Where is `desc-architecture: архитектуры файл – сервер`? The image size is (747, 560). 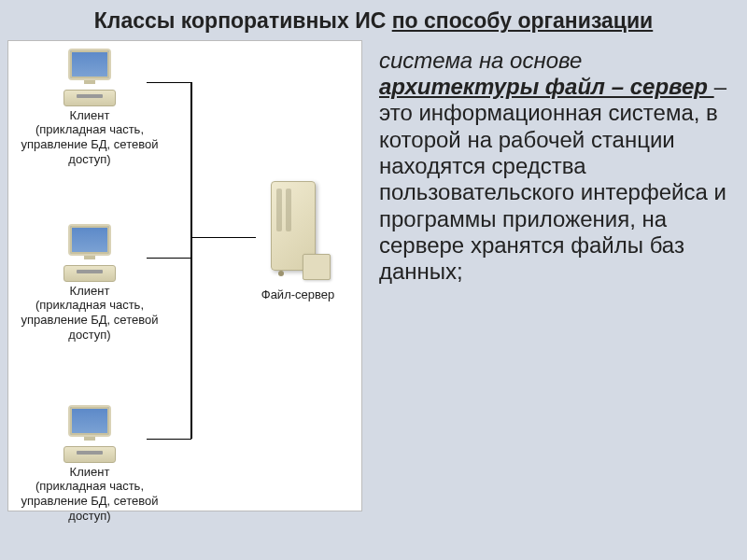
desc-architecture: архитектуры файл – сервер is located at coordinates (547, 86).